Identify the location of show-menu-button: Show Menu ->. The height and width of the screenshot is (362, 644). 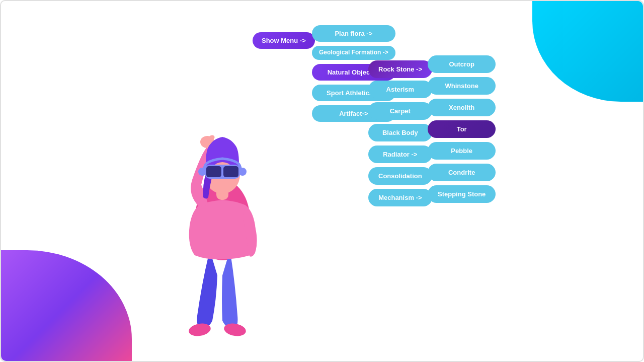
(284, 40).